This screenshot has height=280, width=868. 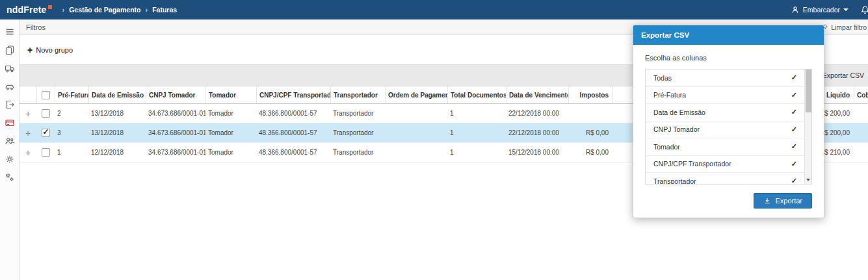 I want to click on menu-icon, so click(x=9, y=31).